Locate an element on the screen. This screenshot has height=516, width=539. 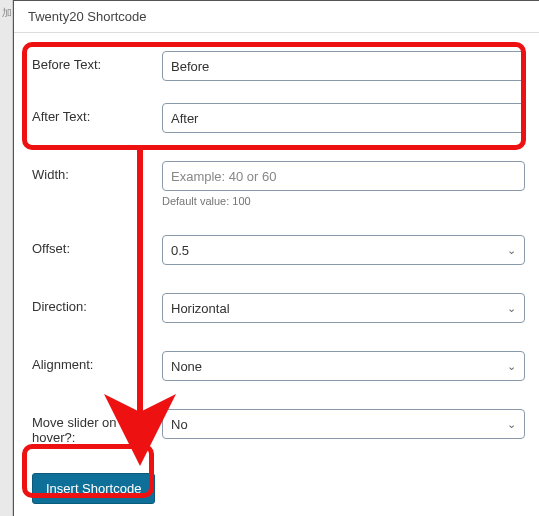
width-hint: Default value: 100 is located at coordinates (344, 201).